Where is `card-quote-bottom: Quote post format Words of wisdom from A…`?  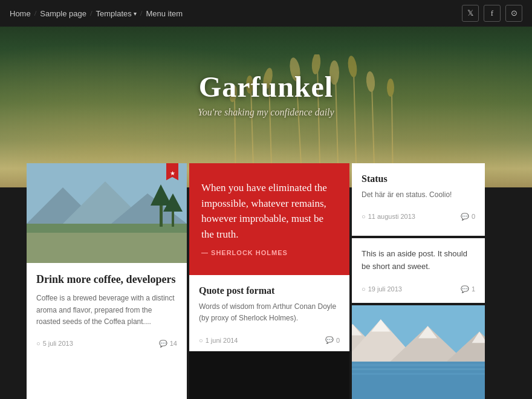
card-quote-bottom: Quote post format Words of wisdom from A… is located at coordinates (270, 313).